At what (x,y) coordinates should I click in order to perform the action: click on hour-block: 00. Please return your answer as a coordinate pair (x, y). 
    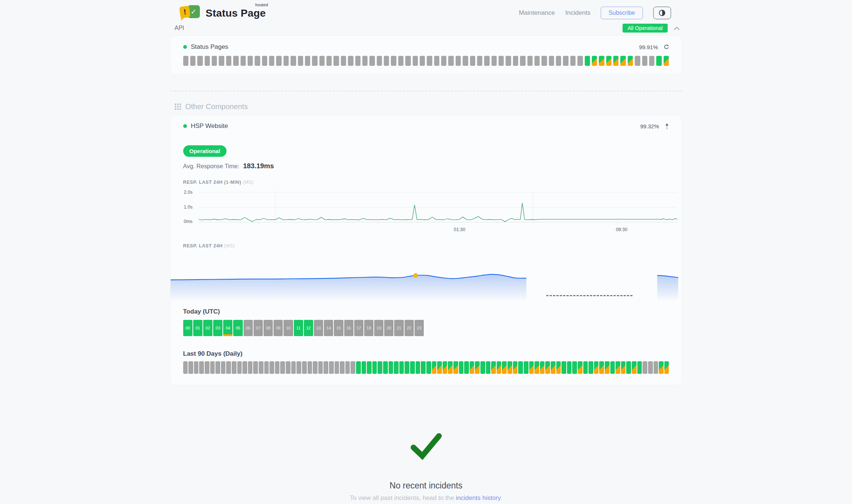
    Looking at the image, I should click on (188, 328).